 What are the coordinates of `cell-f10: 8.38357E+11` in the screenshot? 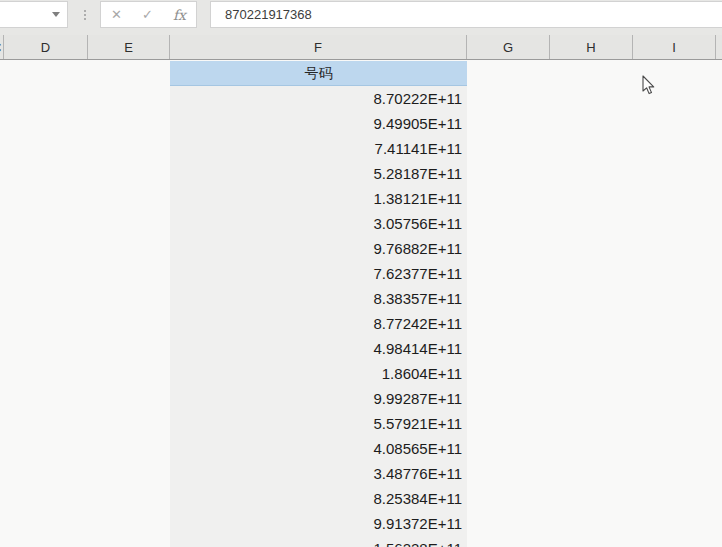 It's located at (318, 298).